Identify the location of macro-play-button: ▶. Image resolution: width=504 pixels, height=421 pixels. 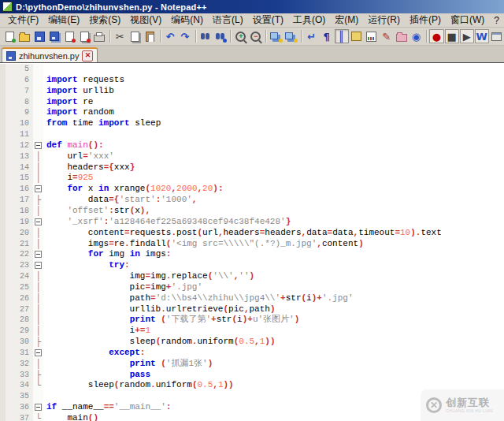
(467, 36).